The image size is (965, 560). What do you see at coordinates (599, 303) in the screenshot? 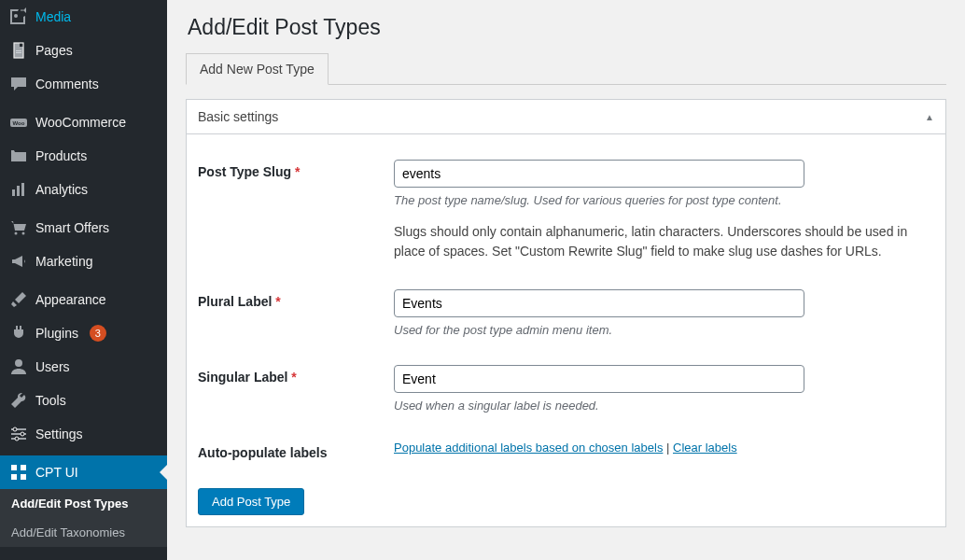
I see `plural-label-input` at bounding box center [599, 303].